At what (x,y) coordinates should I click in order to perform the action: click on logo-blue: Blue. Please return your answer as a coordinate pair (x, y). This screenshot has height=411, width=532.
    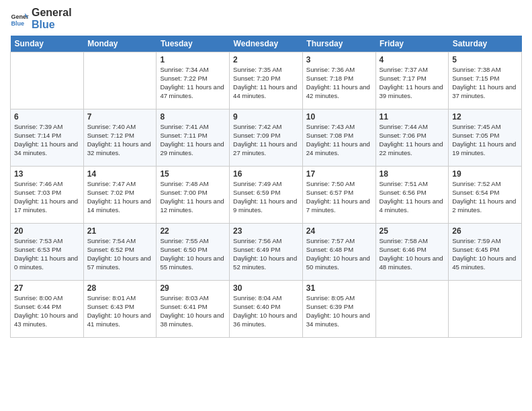
    Looking at the image, I should click on (52, 25).